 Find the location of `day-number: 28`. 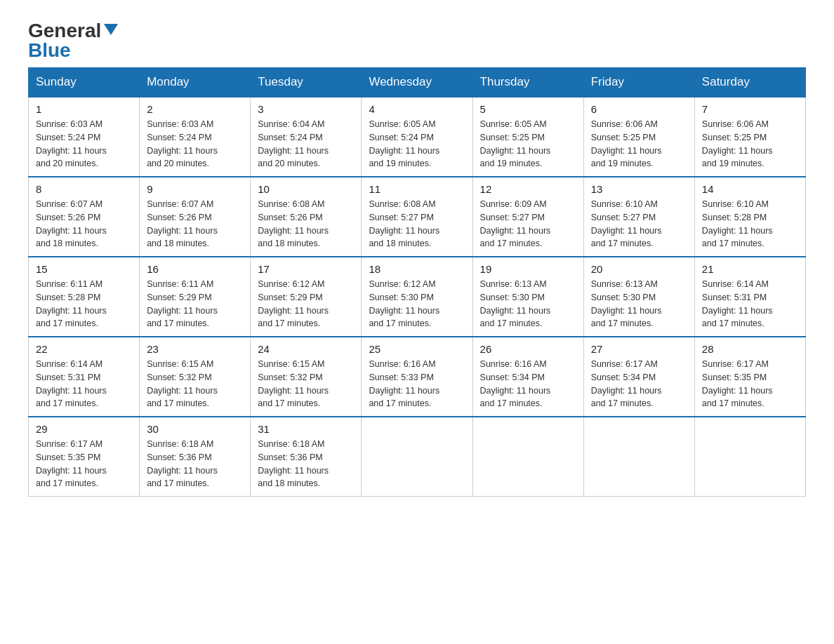

day-number: 28 is located at coordinates (750, 349).